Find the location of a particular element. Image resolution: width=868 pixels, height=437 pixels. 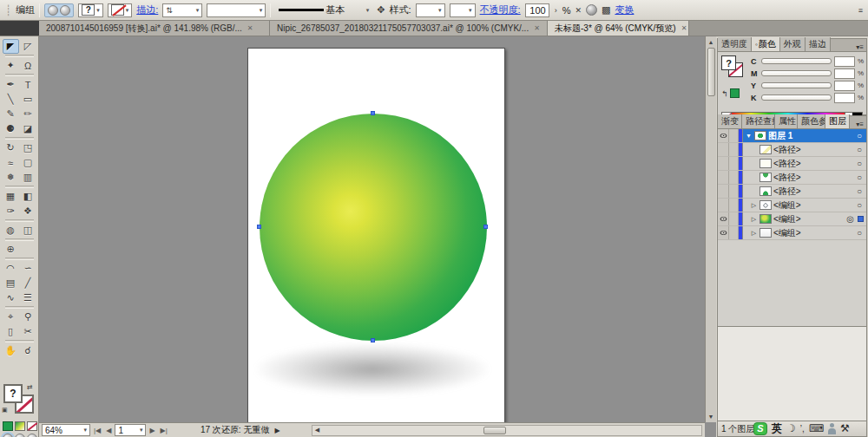

tool-graph-options: ☰ is located at coordinates (28, 298).